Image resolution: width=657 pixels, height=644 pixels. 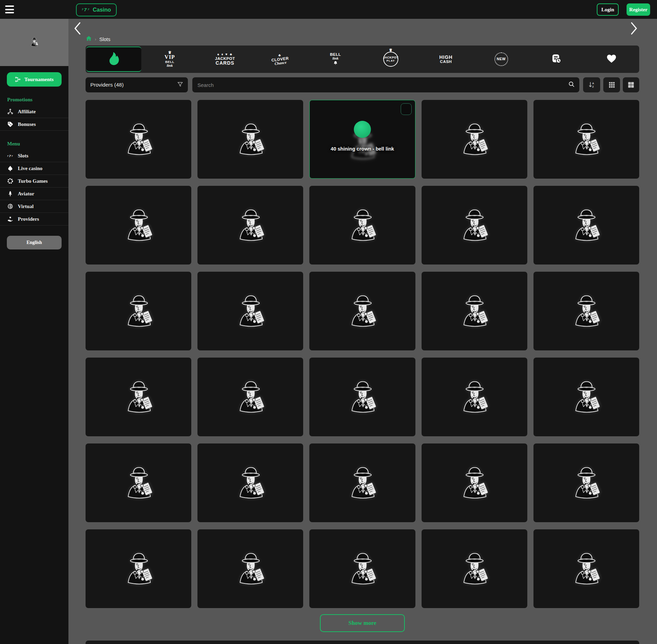 I want to click on hamburger-menu-icon, so click(x=10, y=10).